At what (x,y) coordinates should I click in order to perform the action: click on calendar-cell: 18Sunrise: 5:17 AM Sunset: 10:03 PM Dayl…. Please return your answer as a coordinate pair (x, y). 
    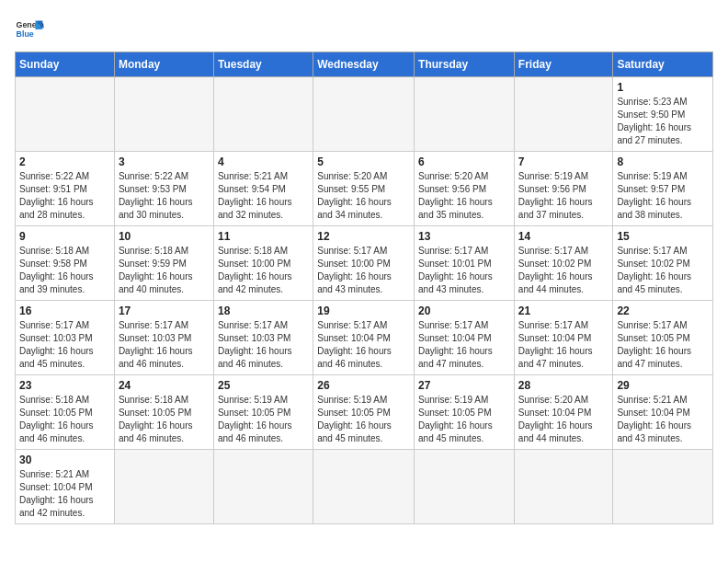
    Looking at the image, I should click on (263, 339).